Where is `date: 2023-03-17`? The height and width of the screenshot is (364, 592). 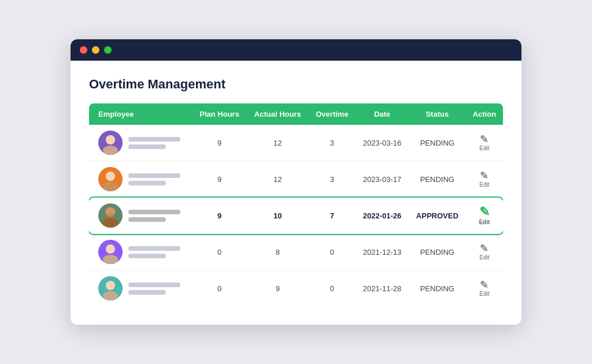
date: 2023-03-17 is located at coordinates (382, 179).